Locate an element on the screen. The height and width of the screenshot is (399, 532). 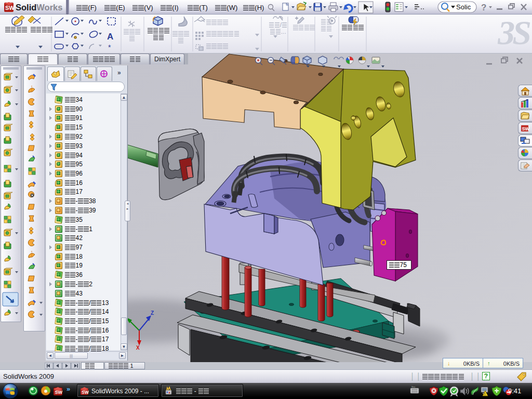
svg-text: SolidWorks is located at coordinates (39, 7).